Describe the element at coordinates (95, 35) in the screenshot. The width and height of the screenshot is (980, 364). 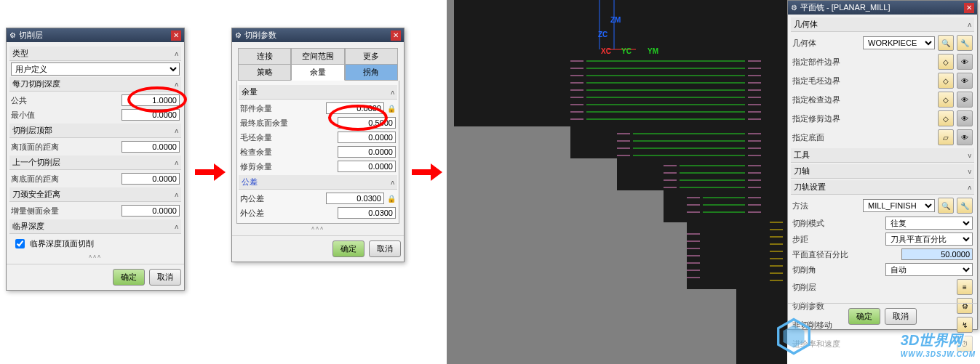
I see `titlebar: ⚙ 切削层 ✕` at that location.